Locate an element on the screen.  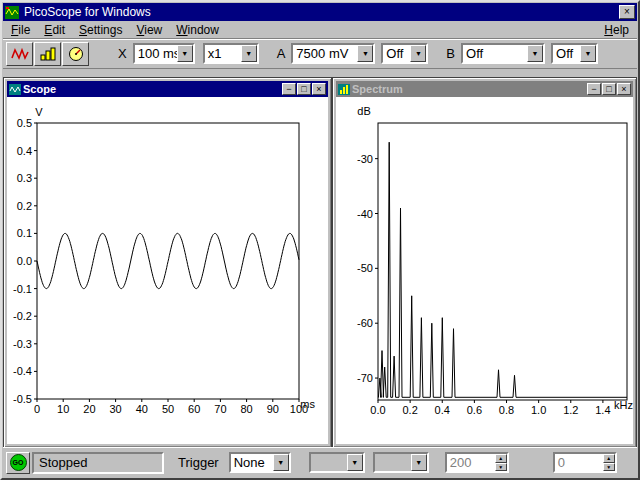
svg-text: 0.6 is located at coordinates (474, 410).